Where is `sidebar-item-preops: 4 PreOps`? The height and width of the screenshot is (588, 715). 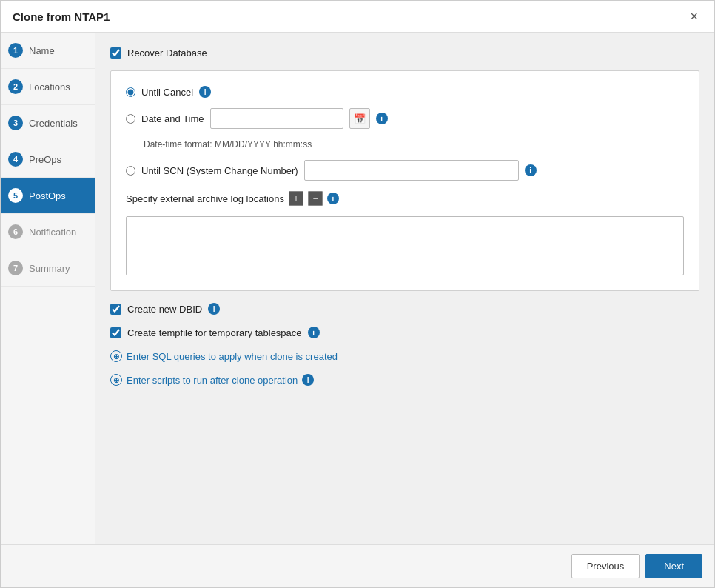
sidebar-item-preops: 4 PreOps is located at coordinates (47, 160).